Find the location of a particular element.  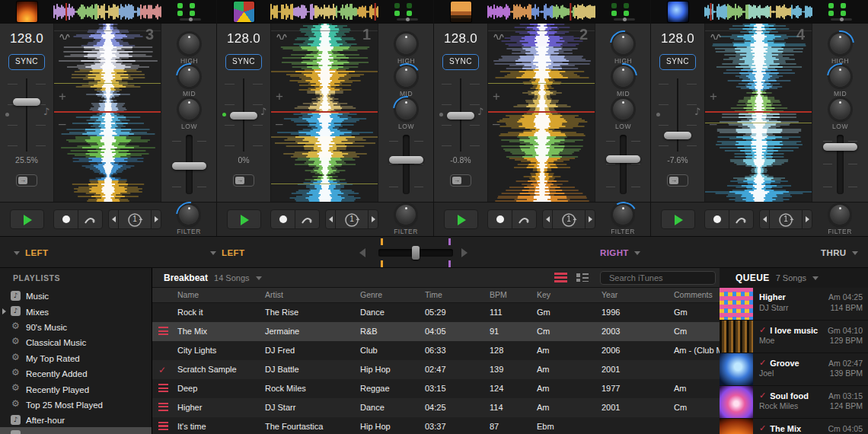

deck-3-sync-button: SYNC is located at coordinates (461, 62).